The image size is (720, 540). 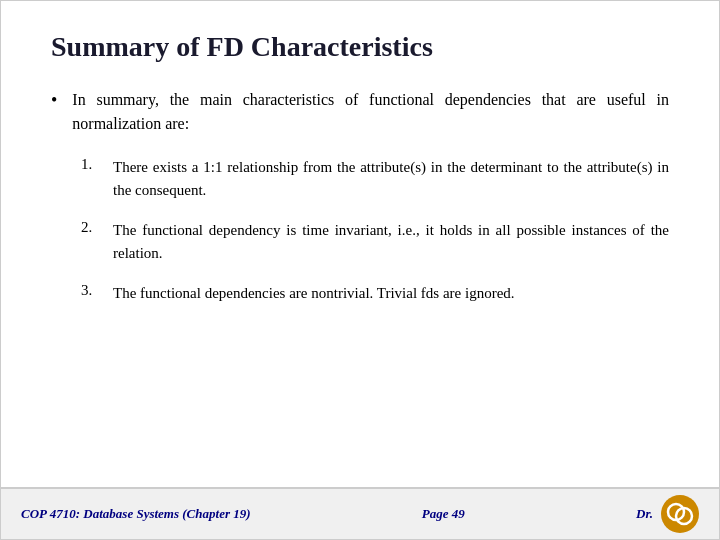 What do you see at coordinates (91, 228) in the screenshot?
I see `number-label-2: 2.` at bounding box center [91, 228].